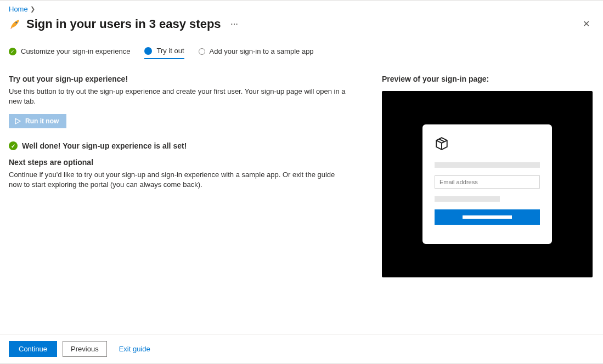 Image resolution: width=603 pixels, height=364 pixels. What do you see at coordinates (124, 24) in the screenshot?
I see `page-title: Sign in your users in 3 easy steps` at bounding box center [124, 24].